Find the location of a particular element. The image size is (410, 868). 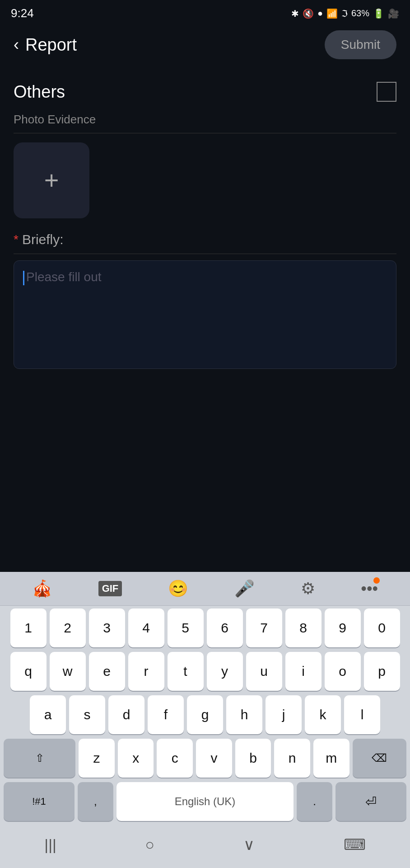

settings-icon: ⚙ is located at coordinates (308, 589).